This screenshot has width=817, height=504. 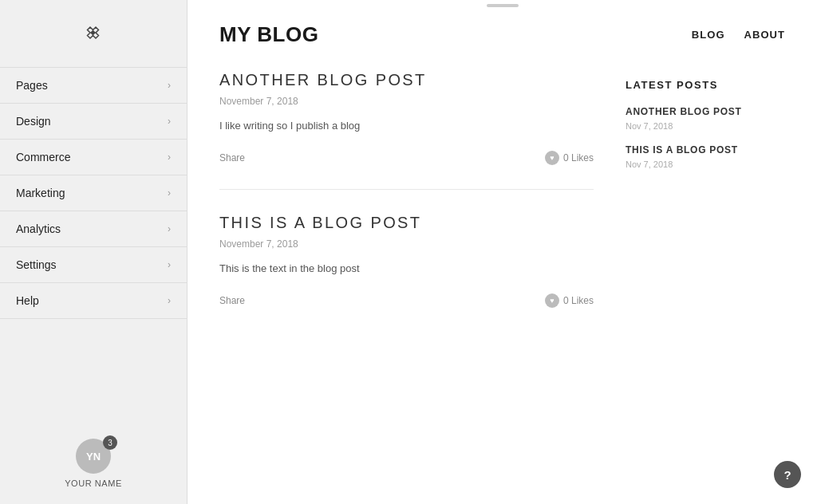 What do you see at coordinates (93, 456) in the screenshot?
I see `user-avatar-wrapper: YN 3` at bounding box center [93, 456].